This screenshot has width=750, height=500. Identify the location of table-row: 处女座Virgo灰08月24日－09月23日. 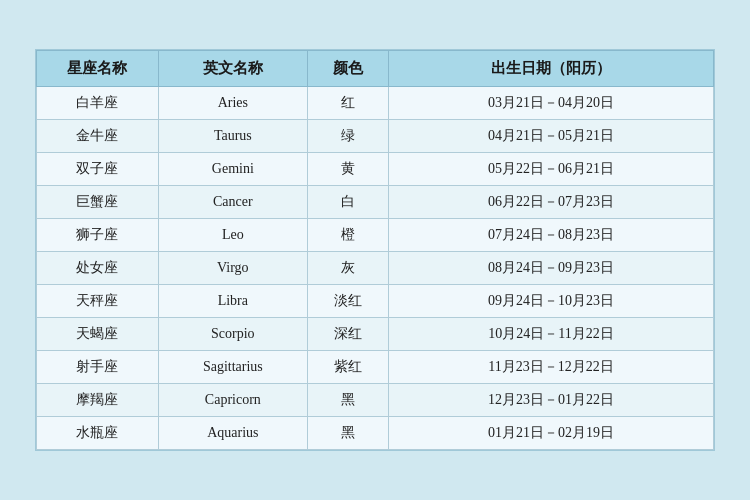
(376, 268).